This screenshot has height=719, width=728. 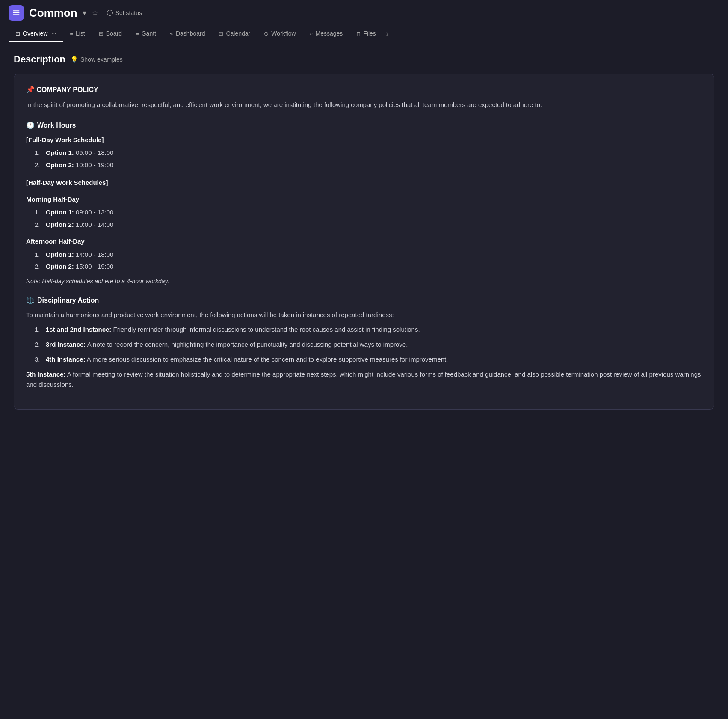 I want to click on tab-workflow: ⊙ Workflow, so click(x=280, y=34).